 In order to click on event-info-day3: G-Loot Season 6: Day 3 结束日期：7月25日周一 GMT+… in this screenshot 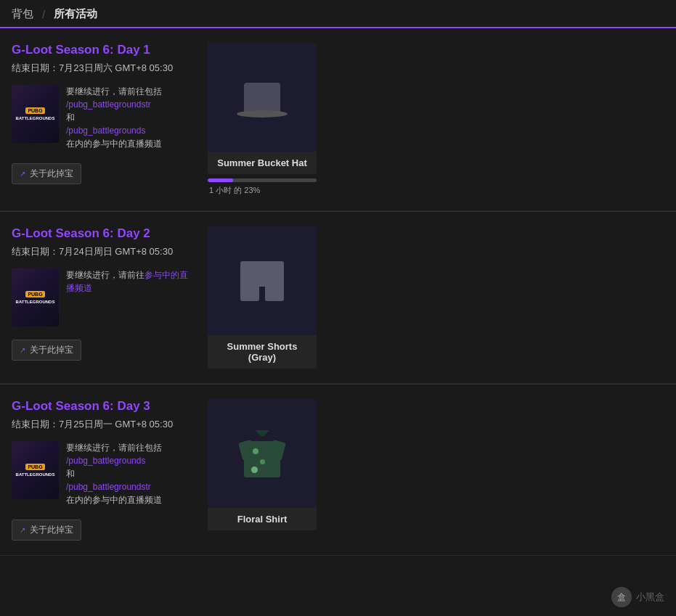, I will do `click(110, 470)`.